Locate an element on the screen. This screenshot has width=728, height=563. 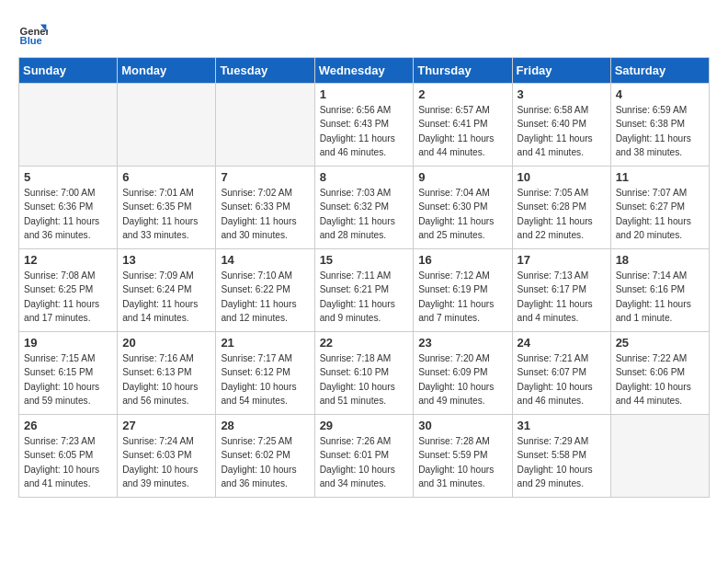
day-info: Sunrise: 7:02 AM Sunset: 6:33 PM Dayligh… is located at coordinates (265, 213).